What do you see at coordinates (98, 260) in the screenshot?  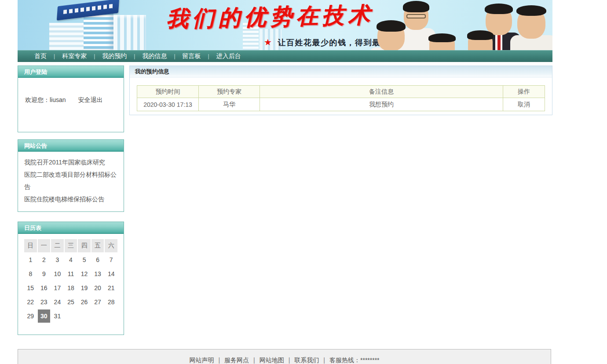 I see `calendar-day: 6` at bounding box center [98, 260].